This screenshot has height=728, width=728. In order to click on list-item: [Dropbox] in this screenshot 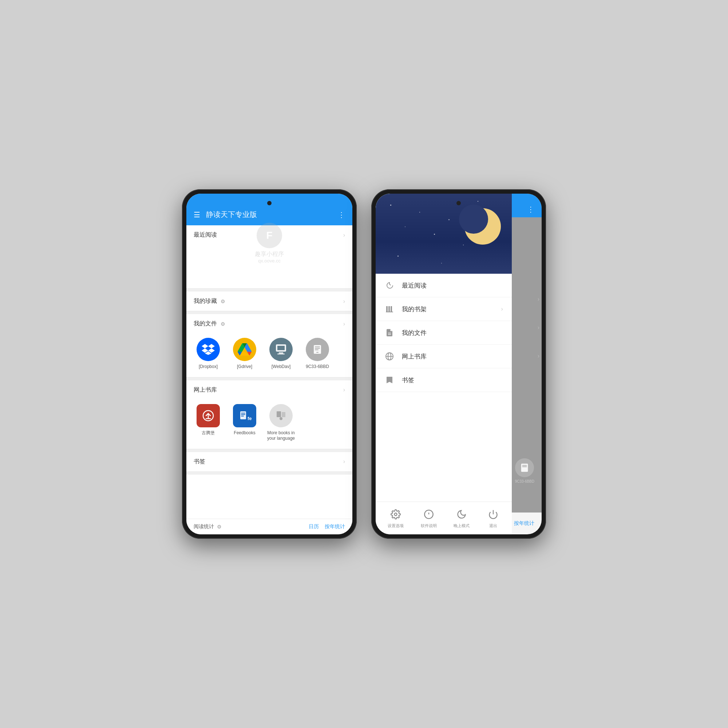, I will do `click(208, 353)`.